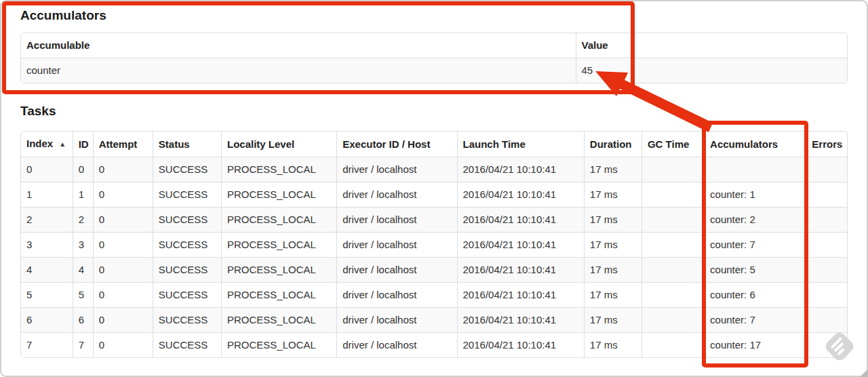 The height and width of the screenshot is (377, 868). What do you see at coordinates (83, 195) in the screenshot?
I see `cell-id: 1` at bounding box center [83, 195].